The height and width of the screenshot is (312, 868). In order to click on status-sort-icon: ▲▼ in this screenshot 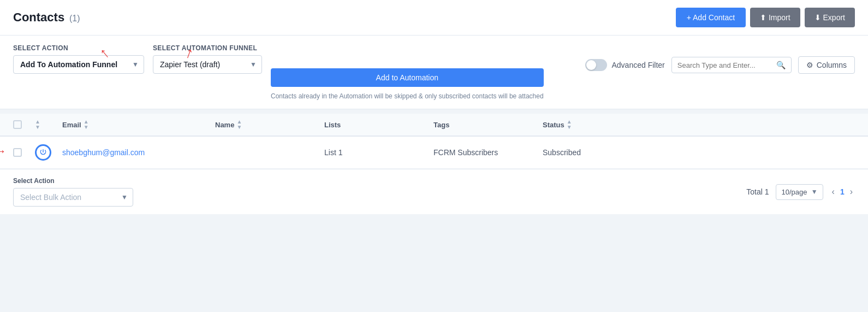, I will do `click(569, 125)`.